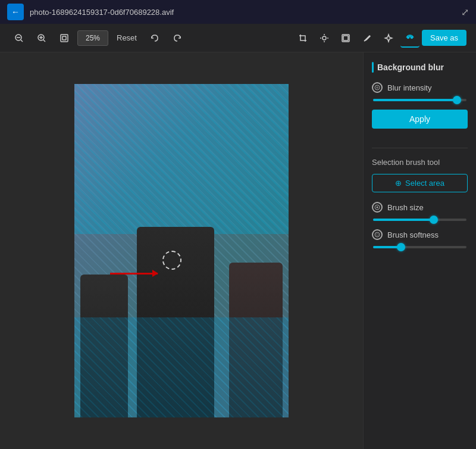 Image resolution: width=476 pixels, height=449 pixels. Describe the element at coordinates (406, 207) in the screenshot. I see `brush-size-label: Brush size` at that location.